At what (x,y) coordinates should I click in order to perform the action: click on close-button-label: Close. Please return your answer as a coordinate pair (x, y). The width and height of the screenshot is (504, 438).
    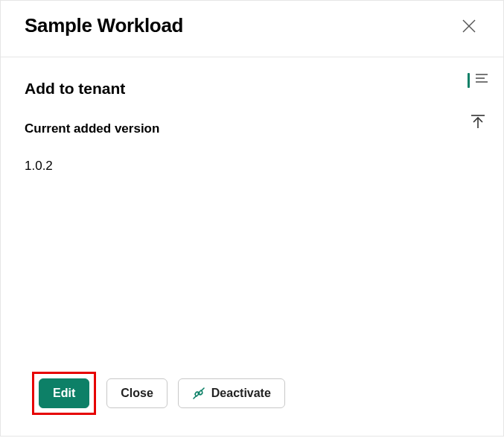
    Looking at the image, I should click on (137, 393).